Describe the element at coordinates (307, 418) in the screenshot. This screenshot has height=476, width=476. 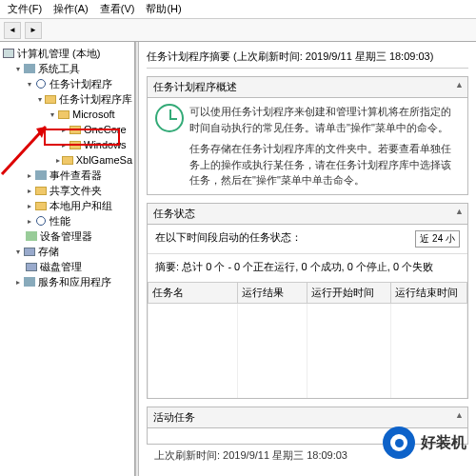
I see `active-tasks-header: 活动任务▲` at that location.